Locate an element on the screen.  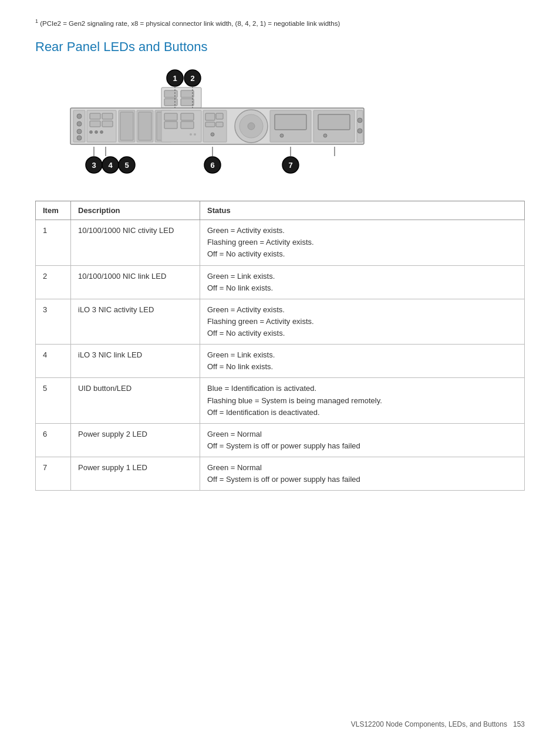
table-row: 110/100/1000 NIC ctivity LEDGreen = Acti… is located at coordinates (281, 243).